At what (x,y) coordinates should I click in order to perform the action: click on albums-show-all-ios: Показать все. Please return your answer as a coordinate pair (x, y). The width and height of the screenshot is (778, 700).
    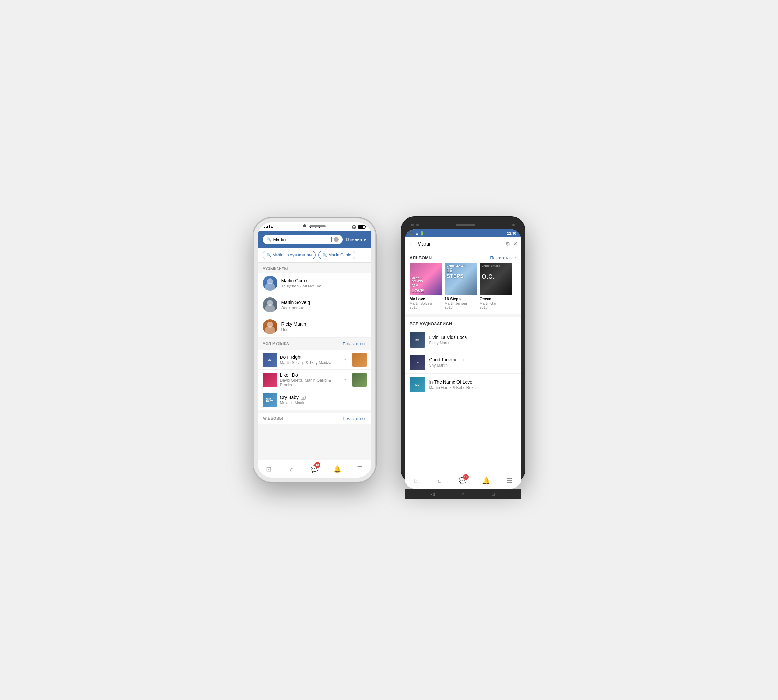
    Looking at the image, I should click on (355, 419).